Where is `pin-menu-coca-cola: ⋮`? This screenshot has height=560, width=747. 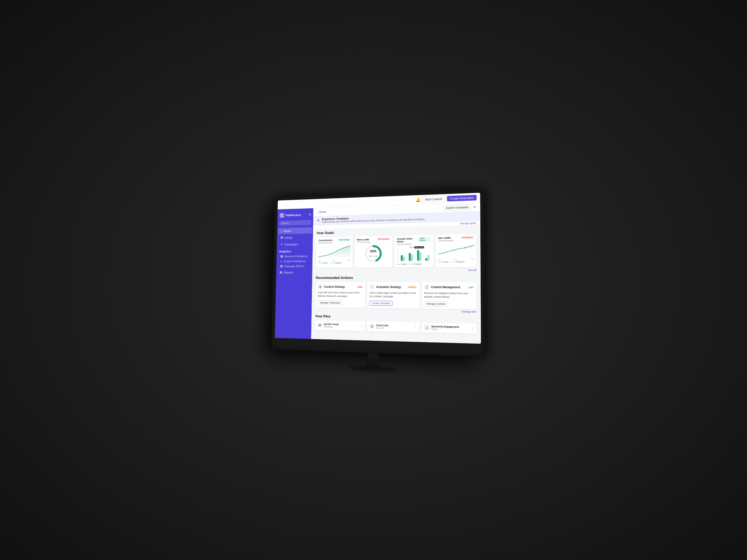
pin-menu-coca-cola: ⋮ is located at coordinates (415, 327).